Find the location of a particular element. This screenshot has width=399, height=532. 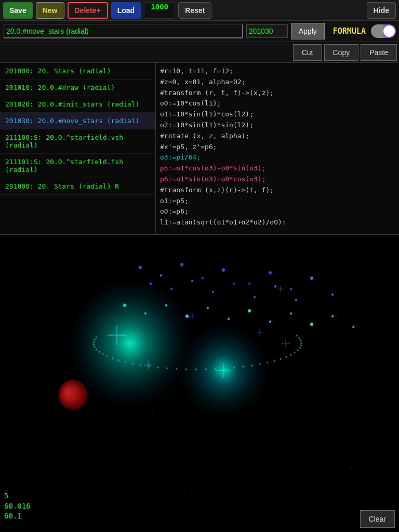

formula-name-input is located at coordinates (123, 31).